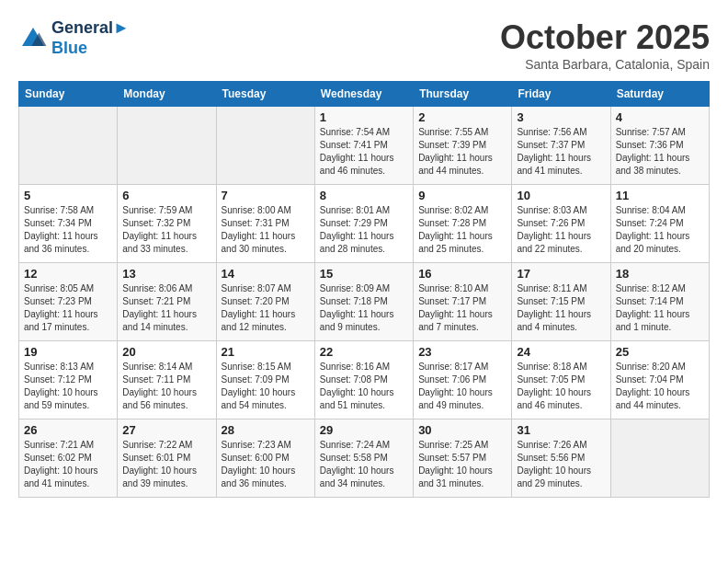  What do you see at coordinates (167, 94) in the screenshot?
I see `day-of-week-header: Monday` at bounding box center [167, 94].